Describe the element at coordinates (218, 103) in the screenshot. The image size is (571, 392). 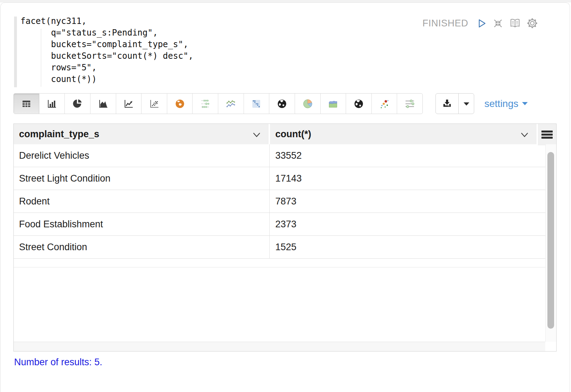
I see `chart-type-toolbar` at that location.